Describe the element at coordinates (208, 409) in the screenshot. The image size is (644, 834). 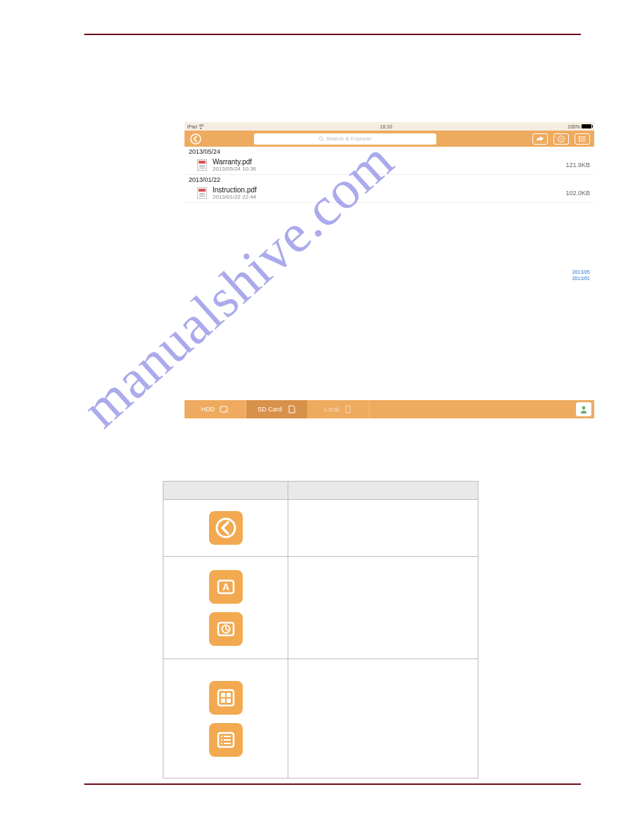
I see `tab-label: HDD` at that location.